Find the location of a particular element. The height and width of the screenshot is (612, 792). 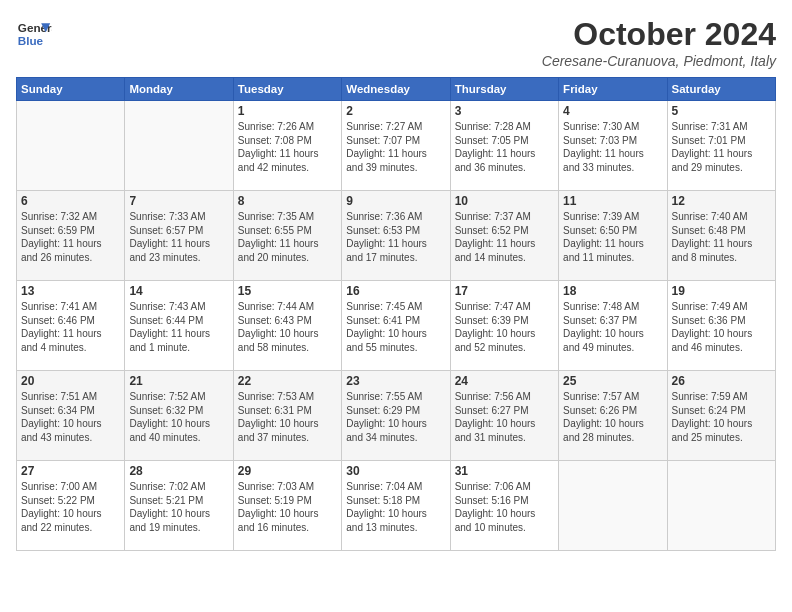

calendar-cell: 27Sunrise: 7:00 AM Sunset: 5:22 PM Dayli… is located at coordinates (71, 506).